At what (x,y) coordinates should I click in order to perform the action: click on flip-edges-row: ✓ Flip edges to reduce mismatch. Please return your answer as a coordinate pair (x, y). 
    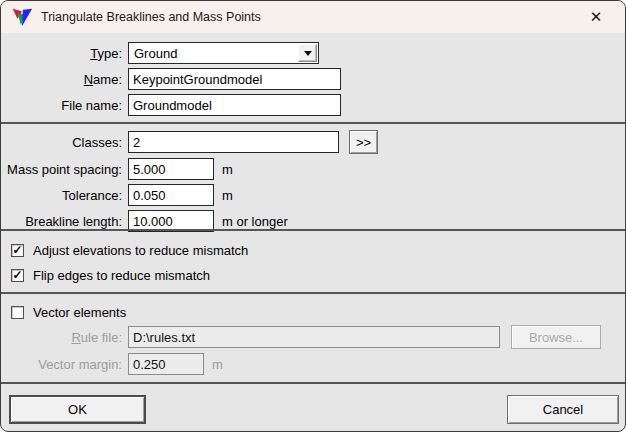
    Looking at the image, I should click on (110, 275).